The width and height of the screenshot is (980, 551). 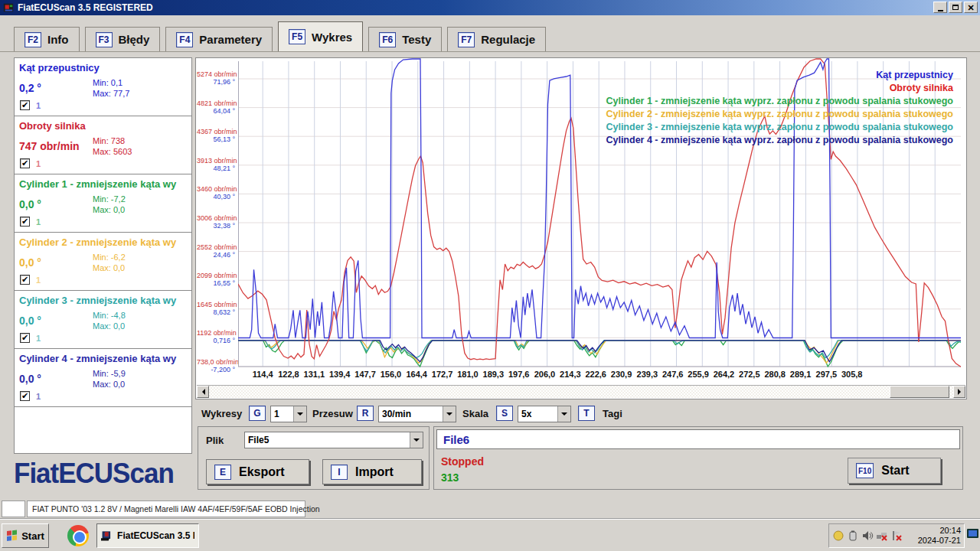 What do you see at coordinates (25, 536) in the screenshot?
I see `start-menu-button: Start` at bounding box center [25, 536].